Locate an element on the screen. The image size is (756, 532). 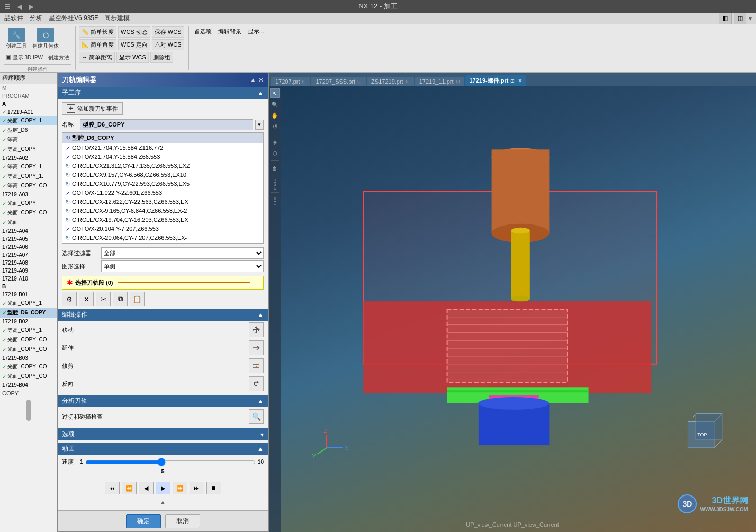
tool-btn-copy2: ⧉ is located at coordinates (120, 299).